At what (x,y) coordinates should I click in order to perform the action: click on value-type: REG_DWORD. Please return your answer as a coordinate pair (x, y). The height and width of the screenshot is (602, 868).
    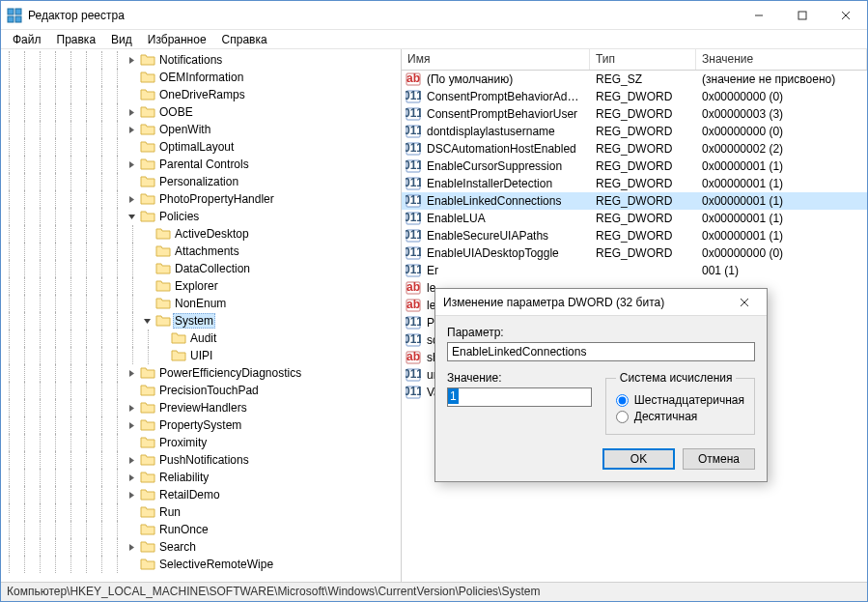
    Looking at the image, I should click on (643, 131).